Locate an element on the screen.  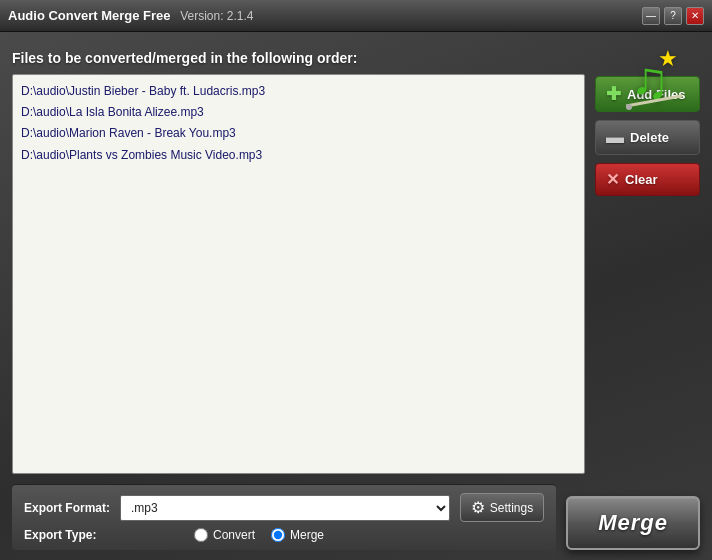
settings-button: ⚙ Settings is located at coordinates (502, 508).